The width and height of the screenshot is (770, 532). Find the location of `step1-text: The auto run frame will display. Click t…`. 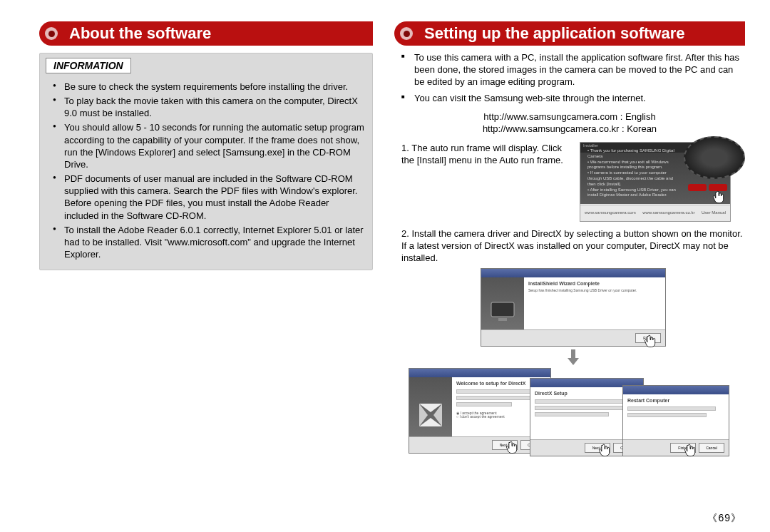

step1-text: The auto run frame will display. Click t… is located at coordinates (482, 154).